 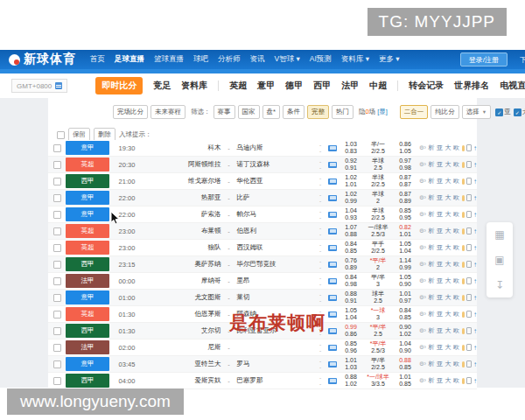 I want to click on home-team: 亚特兰大, so click(x=184, y=364).